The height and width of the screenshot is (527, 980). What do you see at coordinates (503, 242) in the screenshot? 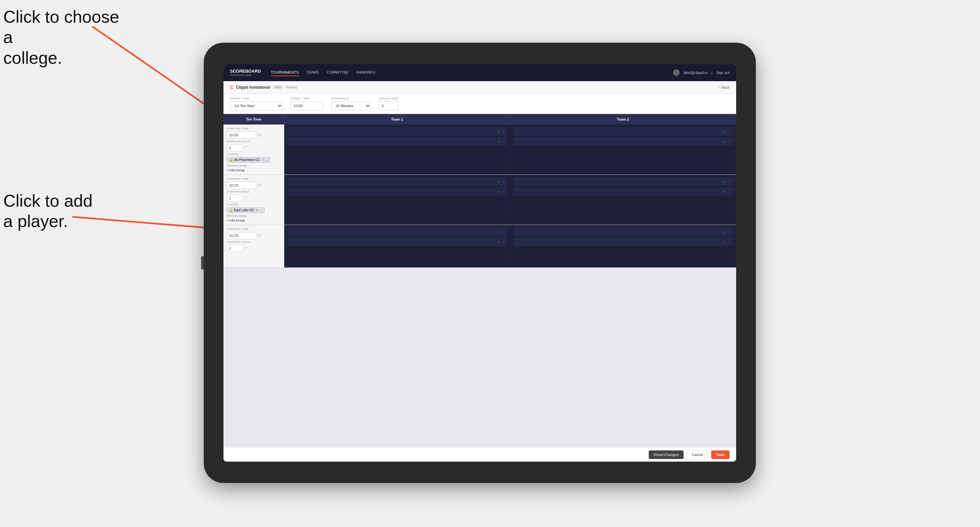
I see `player-5-2-dots: ⋮` at bounding box center [503, 242].